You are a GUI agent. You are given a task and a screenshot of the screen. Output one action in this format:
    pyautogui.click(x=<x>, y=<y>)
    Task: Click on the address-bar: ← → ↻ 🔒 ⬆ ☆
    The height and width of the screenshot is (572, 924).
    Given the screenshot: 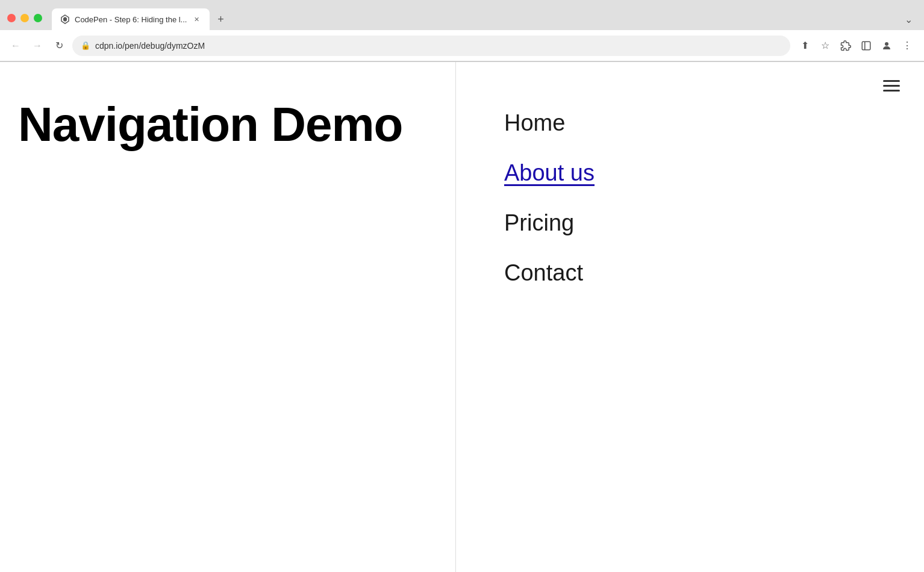 What is the action you would take?
    pyautogui.click(x=462, y=46)
    